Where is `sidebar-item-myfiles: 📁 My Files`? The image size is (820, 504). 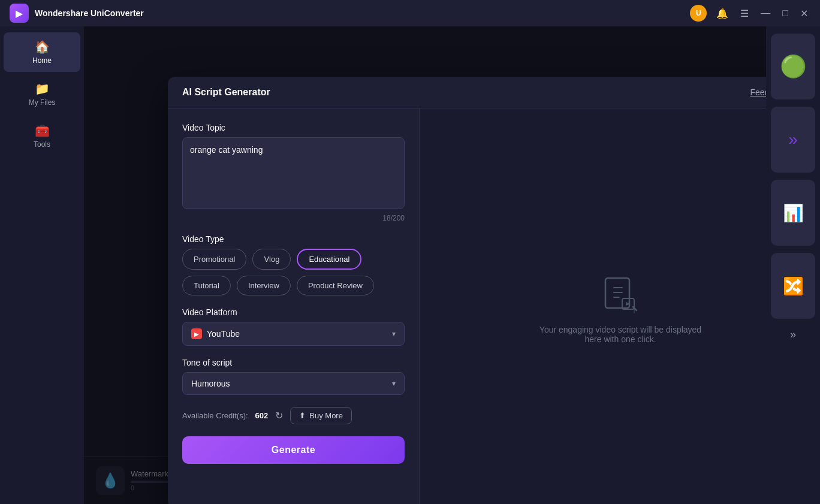 sidebar-item-myfiles: 📁 My Files is located at coordinates (42, 94).